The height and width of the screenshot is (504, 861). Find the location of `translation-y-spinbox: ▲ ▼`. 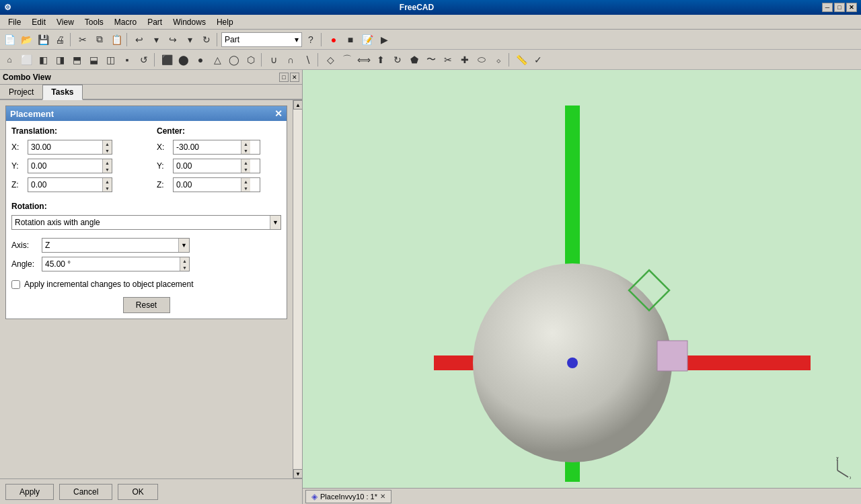

translation-y-spinbox: ▲ ▼ is located at coordinates (70, 166).